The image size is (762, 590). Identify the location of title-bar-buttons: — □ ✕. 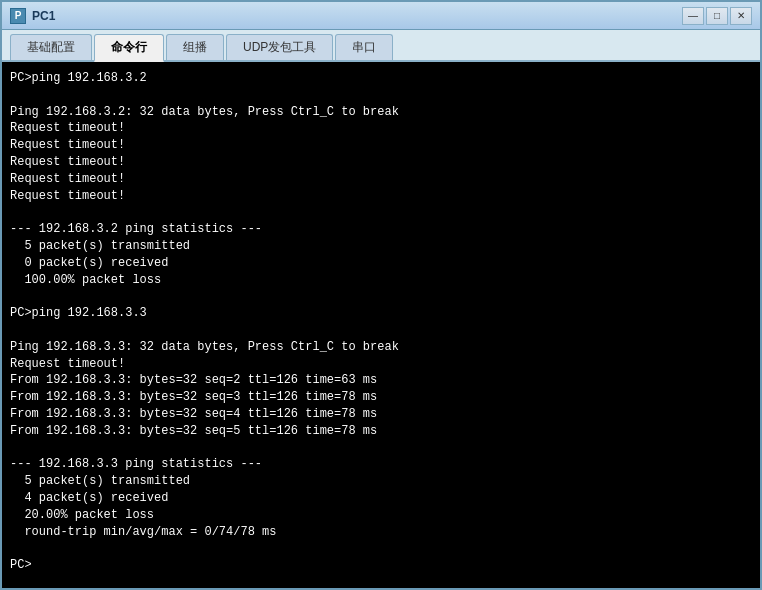
(717, 16).